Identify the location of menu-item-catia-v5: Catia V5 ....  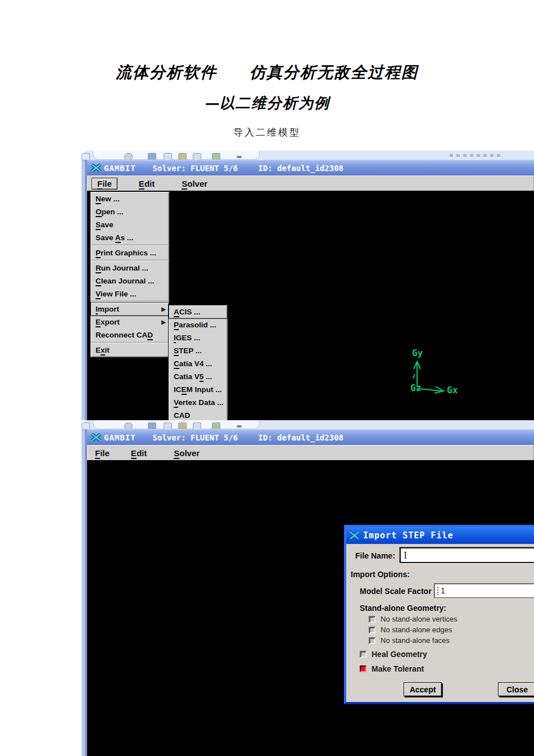
(198, 377).